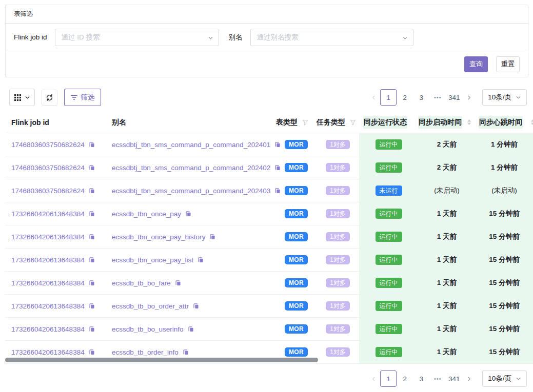 Image resolution: width=533 pixels, height=392 pixels. I want to click on cell-sync-heartbeat-time: 15 分钟前, so click(504, 306).